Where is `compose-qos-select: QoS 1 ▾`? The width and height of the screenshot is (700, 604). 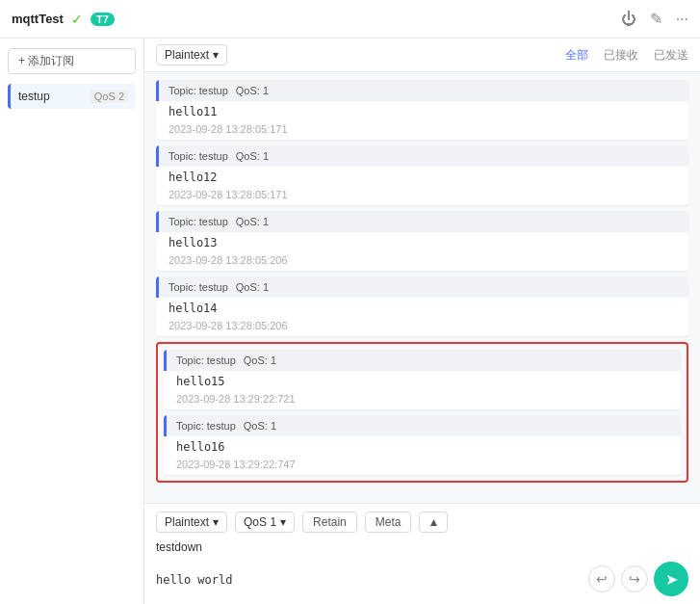 compose-qos-select: QoS 1 ▾ is located at coordinates (265, 522).